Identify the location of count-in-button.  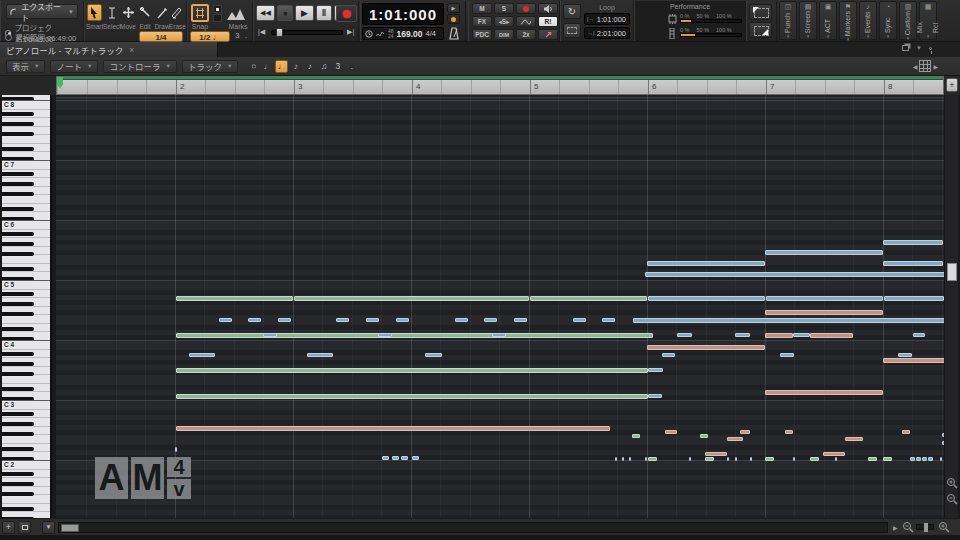
(454, 19).